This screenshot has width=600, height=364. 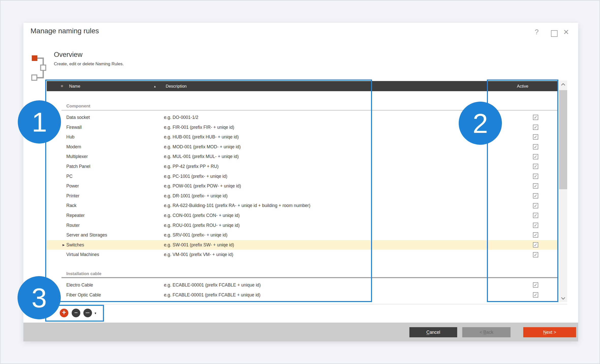 I want to click on table-row: PC e.g. PC-1001 (prefix- + uniqe id) ✓, so click(x=302, y=176).